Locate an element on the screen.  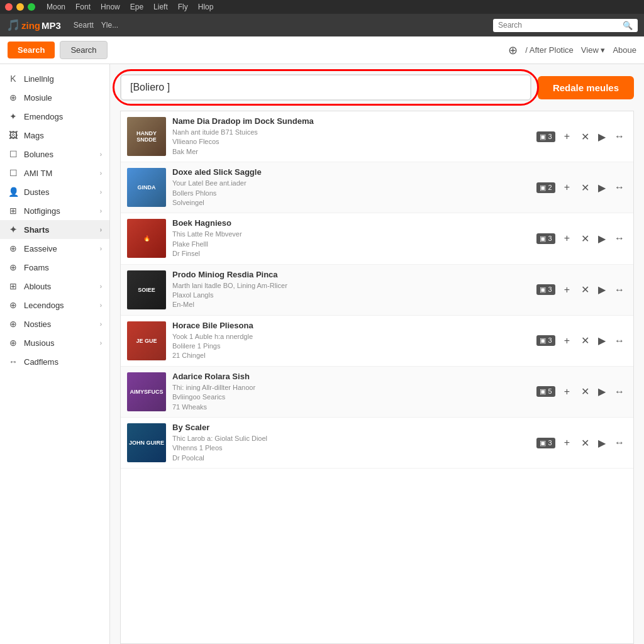
menu-font: Font is located at coordinates (83, 7).